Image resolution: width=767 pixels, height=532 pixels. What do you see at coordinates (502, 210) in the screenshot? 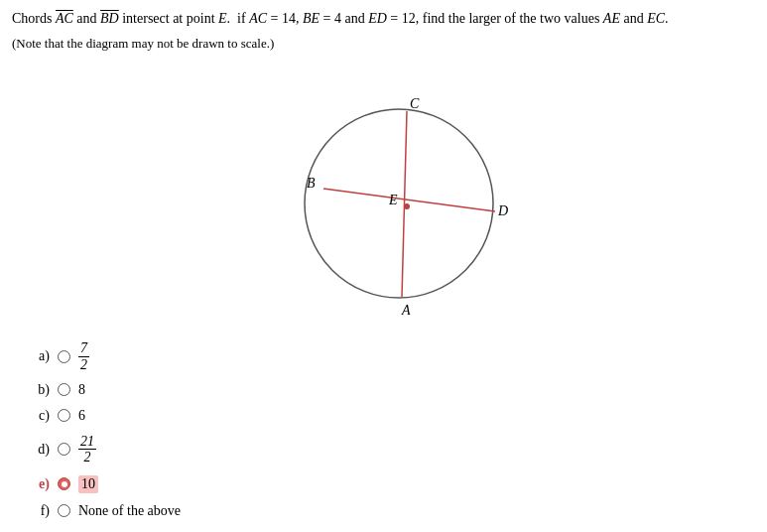
I see `label-d: D` at bounding box center [502, 210].